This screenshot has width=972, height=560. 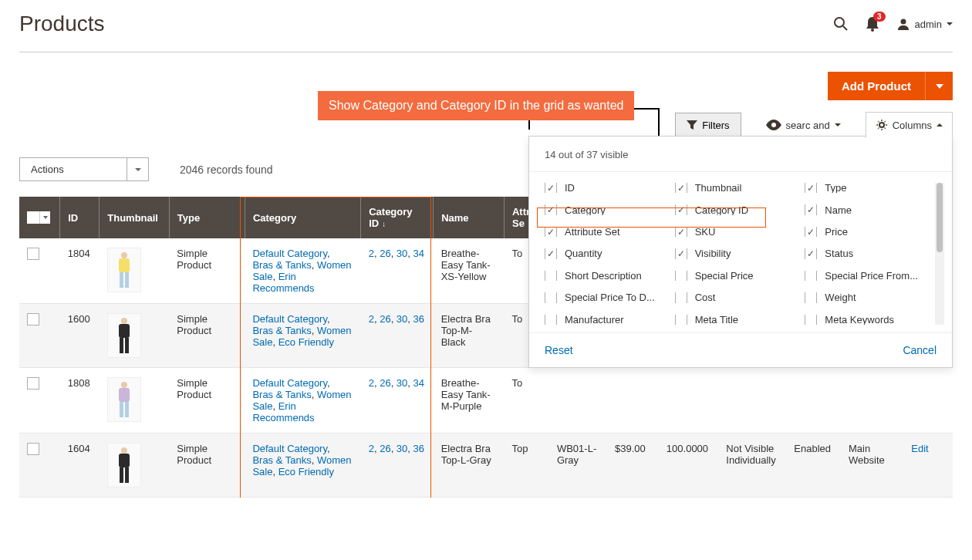 What do you see at coordinates (741, 231) in the screenshot?
I see `column-toggle: SKU` at bounding box center [741, 231].